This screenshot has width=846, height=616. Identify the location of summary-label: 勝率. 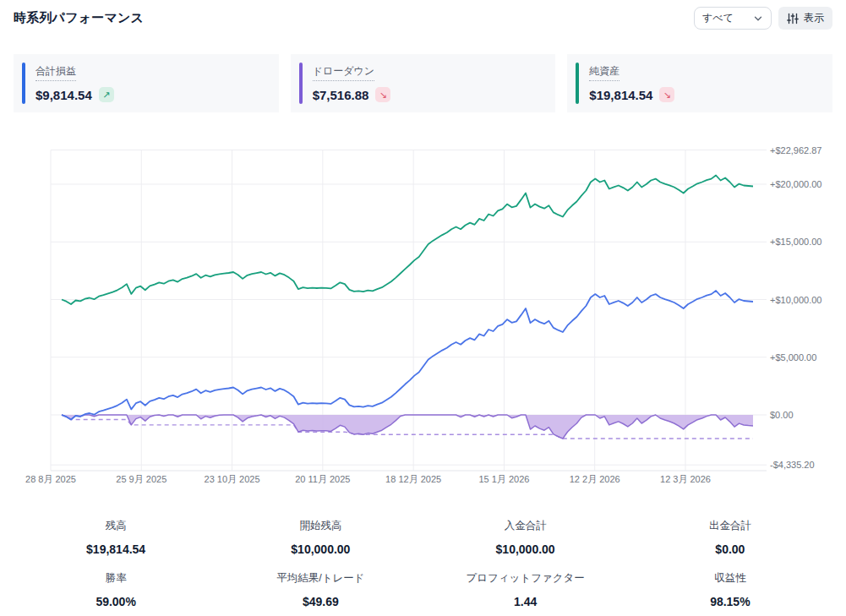
(116, 578).